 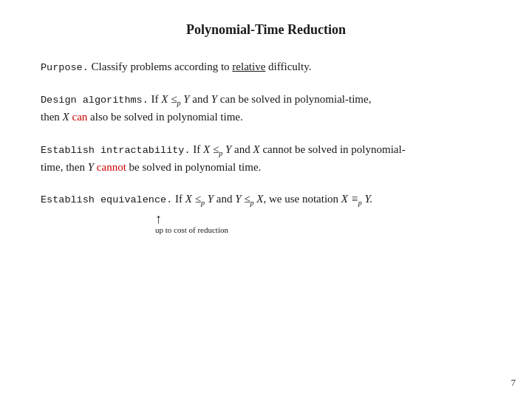 I want to click on equivalence-math1: X ≤p Y, so click(x=200, y=199).